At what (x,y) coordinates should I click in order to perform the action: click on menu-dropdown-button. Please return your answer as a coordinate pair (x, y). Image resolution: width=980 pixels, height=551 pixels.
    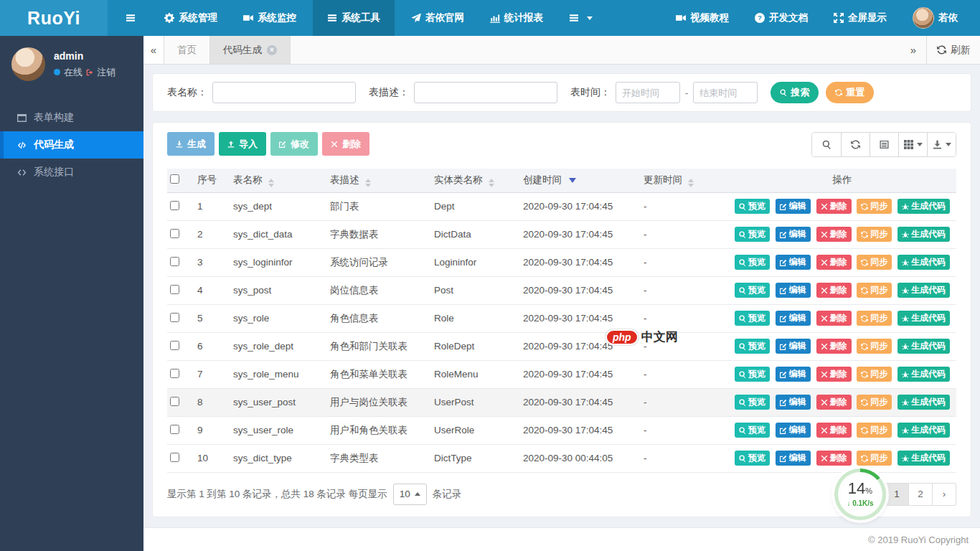
    Looking at the image, I should click on (581, 18).